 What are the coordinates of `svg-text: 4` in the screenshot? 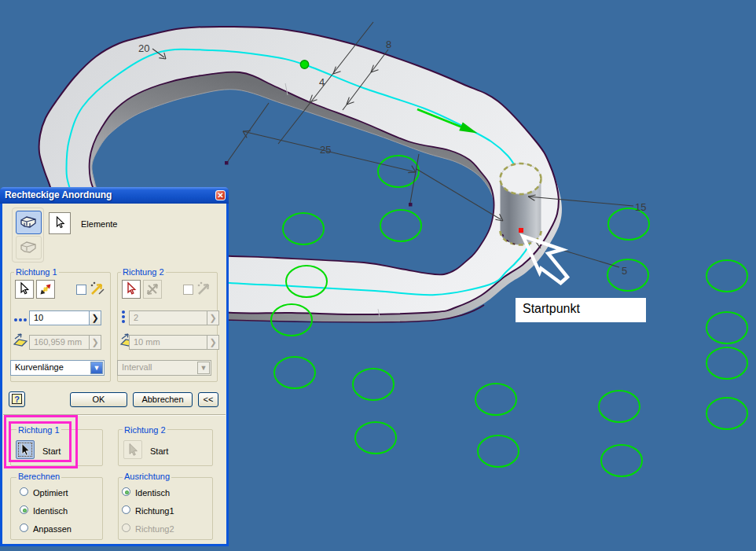 It's located at (322, 82).